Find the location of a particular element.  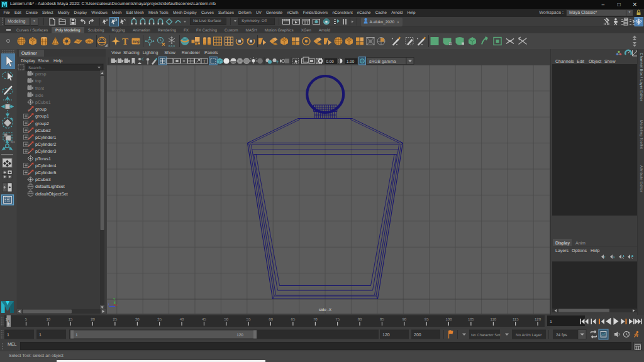

svg-text: pCylinder1 is located at coordinates (46, 138).